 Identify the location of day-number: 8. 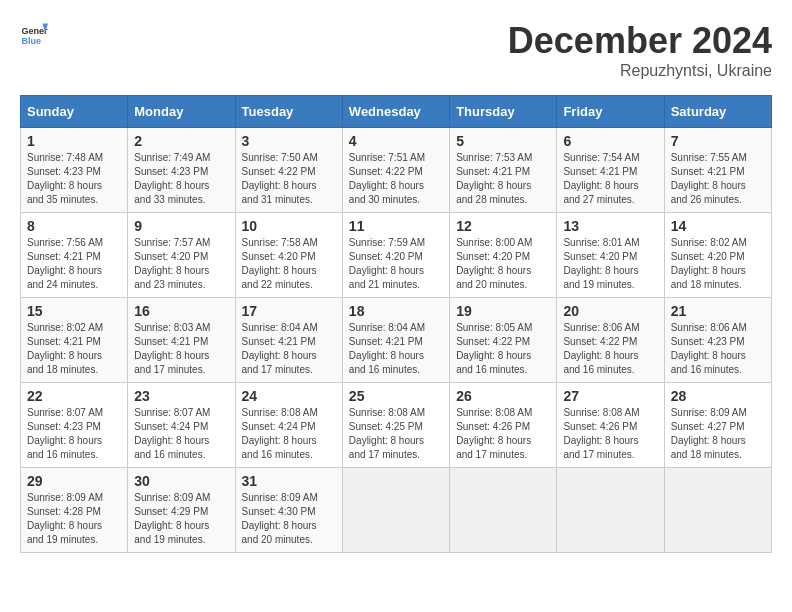
(74, 226).